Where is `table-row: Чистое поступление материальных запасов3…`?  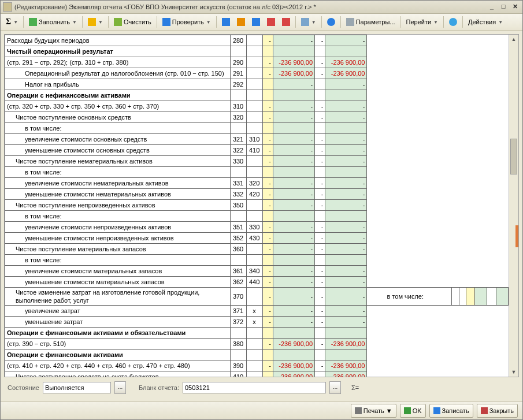 table-row: Чистое поступление материальных запасов3… is located at coordinates (257, 250).